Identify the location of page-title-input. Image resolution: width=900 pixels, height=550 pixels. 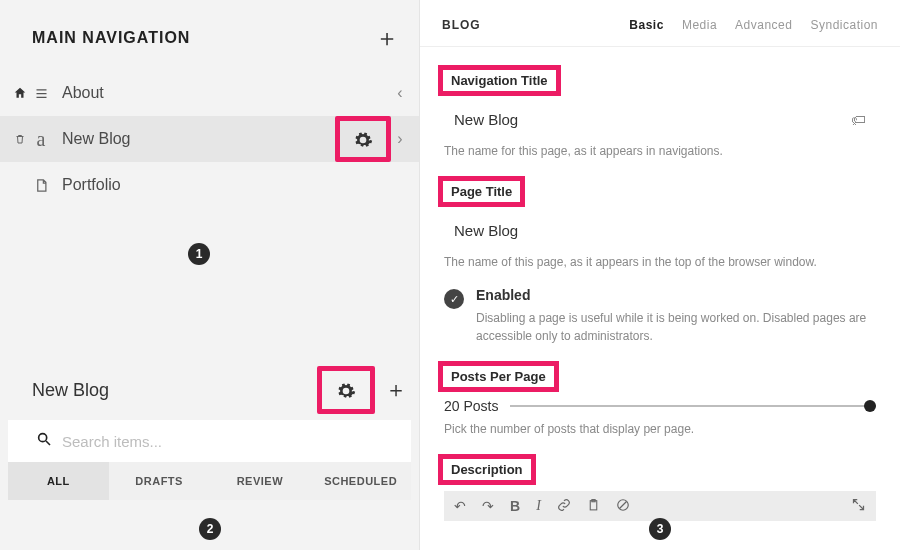
(660, 230).